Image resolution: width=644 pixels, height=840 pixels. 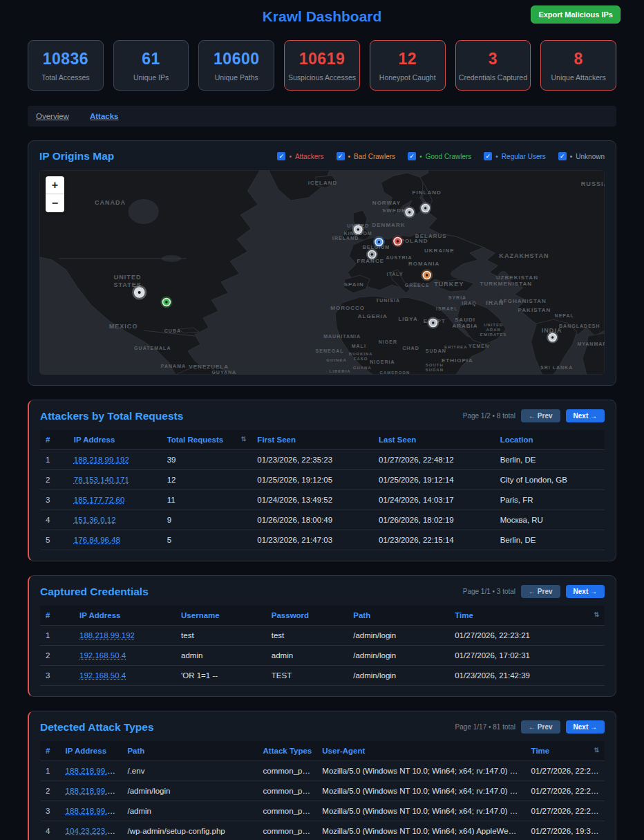 I want to click on map-zoom-control: + −, so click(x=55, y=194).